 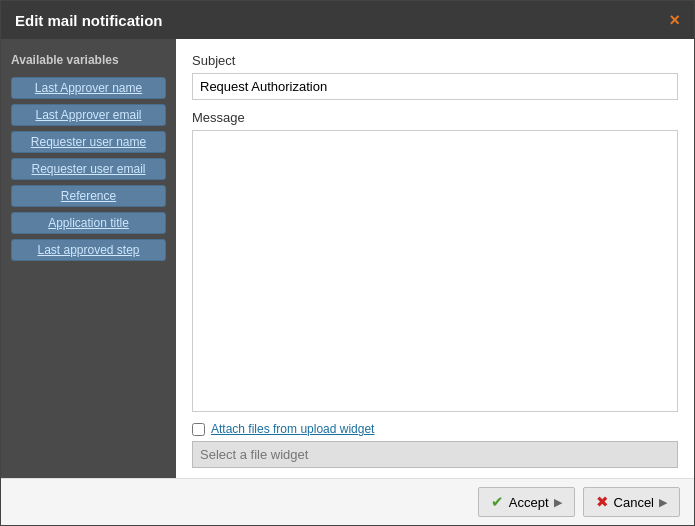 I want to click on var-btn-requester-user-name: Requester user name, so click(x=88, y=142).